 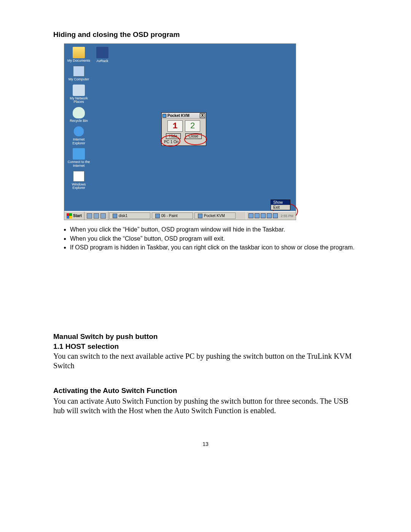 What do you see at coordinates (280, 203) in the screenshot?
I see `tray-menu-show: Show` at bounding box center [280, 203].